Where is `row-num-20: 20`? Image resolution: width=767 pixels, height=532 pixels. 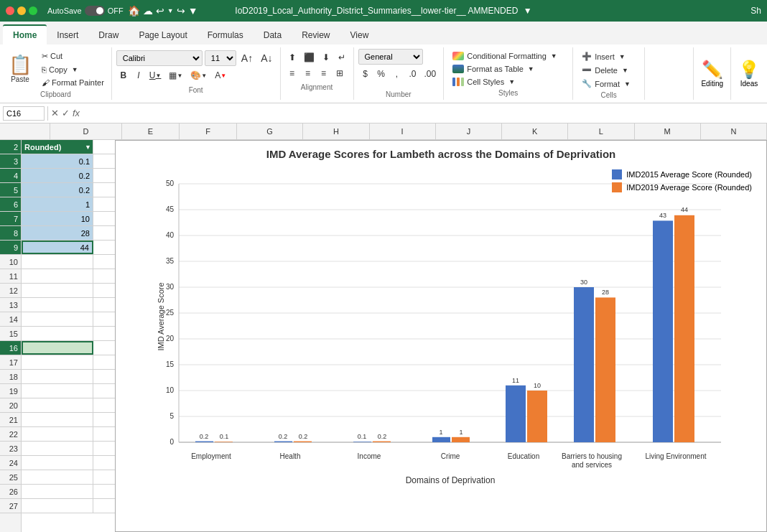 row-num-20: 20 is located at coordinates (10, 406).